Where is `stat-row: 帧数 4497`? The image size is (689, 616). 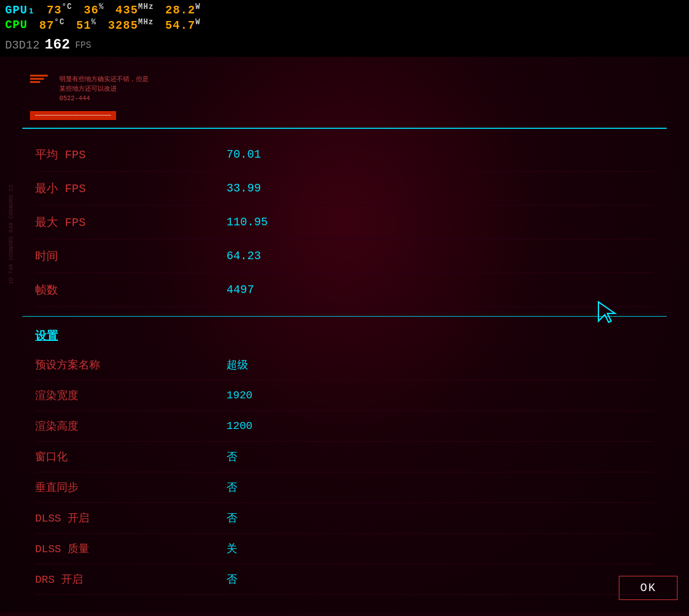 stat-row: 帧数 4497 is located at coordinates (344, 290).